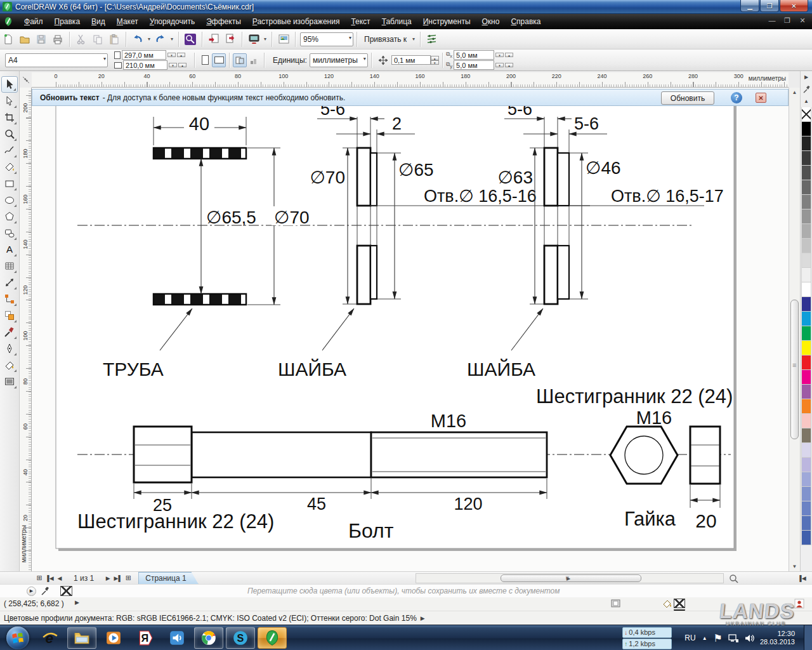  What do you see at coordinates (284, 39) in the screenshot?
I see `welcome-screen-icon` at bounding box center [284, 39].